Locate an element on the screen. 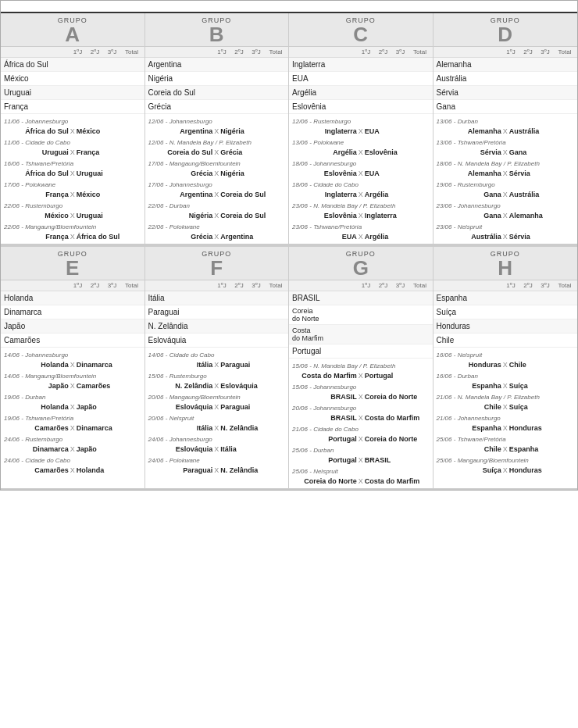 Image resolution: width=578 pixels, height=728 pixels. team-row: Nigéria is located at coordinates (217, 79).